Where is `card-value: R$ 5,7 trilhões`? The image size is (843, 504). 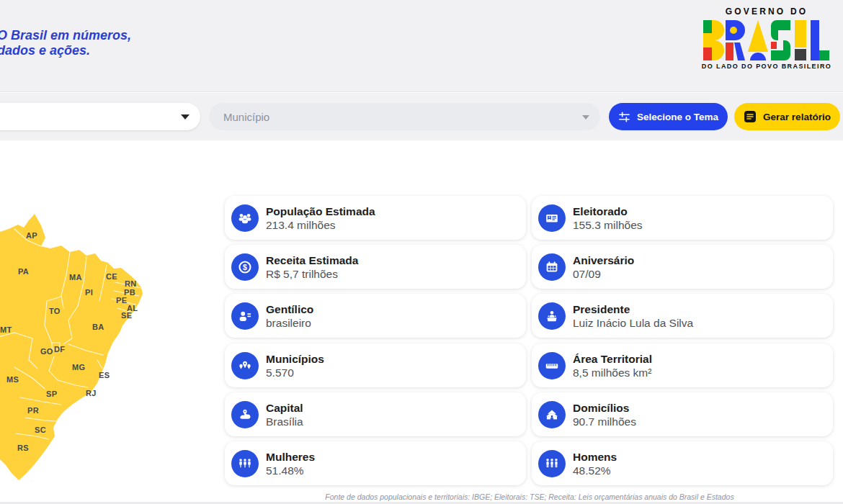
card-value: R$ 5,7 trilhões is located at coordinates (312, 274).